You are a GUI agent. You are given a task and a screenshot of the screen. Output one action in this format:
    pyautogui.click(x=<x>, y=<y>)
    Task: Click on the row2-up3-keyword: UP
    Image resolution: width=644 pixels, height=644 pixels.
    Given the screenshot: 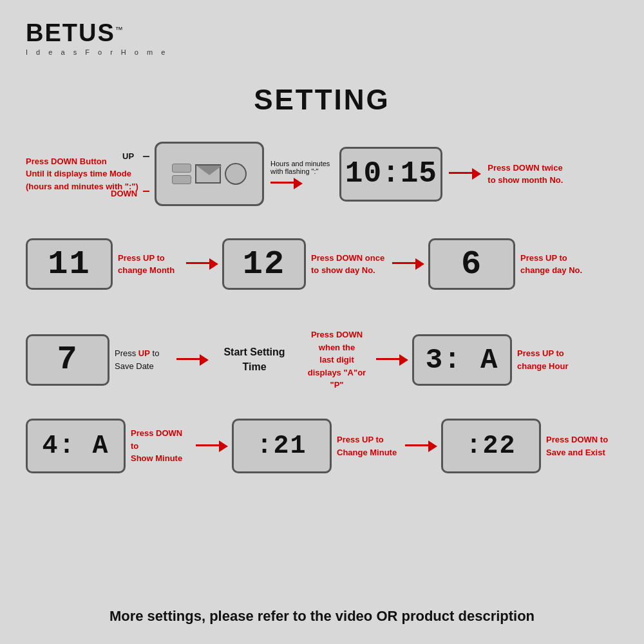 What is the action you would take?
    pyautogui.click(x=551, y=258)
    